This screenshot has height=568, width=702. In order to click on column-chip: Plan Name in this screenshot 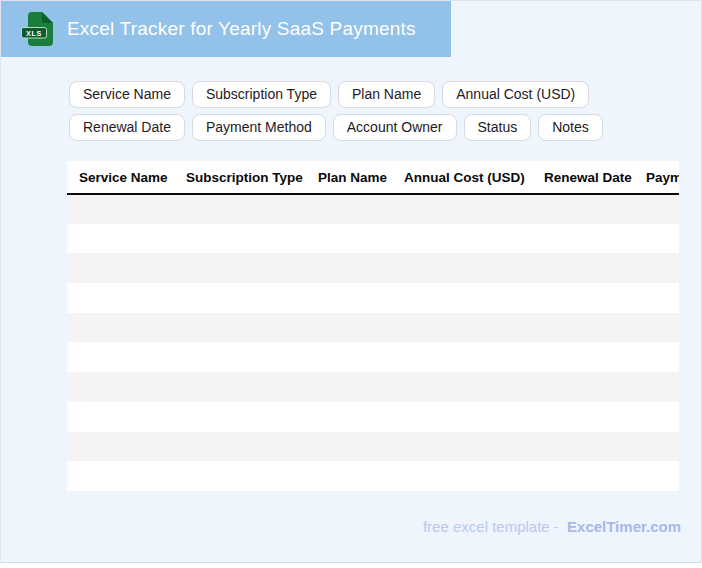, I will do `click(386, 94)`.